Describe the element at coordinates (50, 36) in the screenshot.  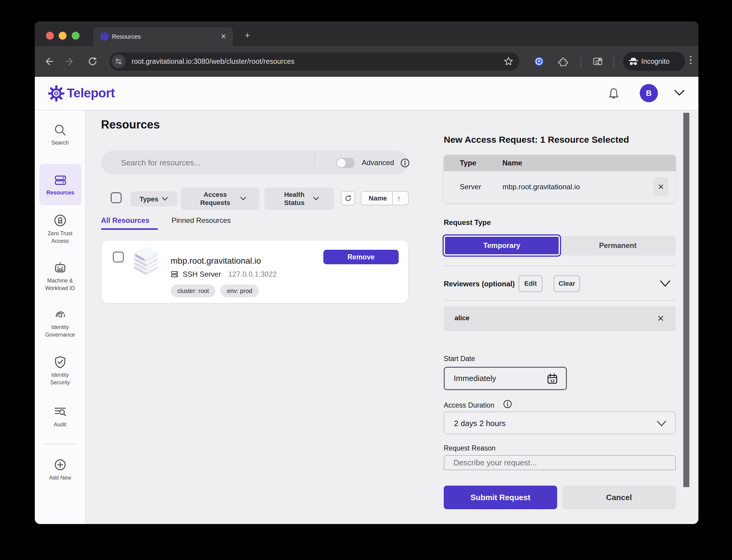
I see `traffic-close-button` at that location.